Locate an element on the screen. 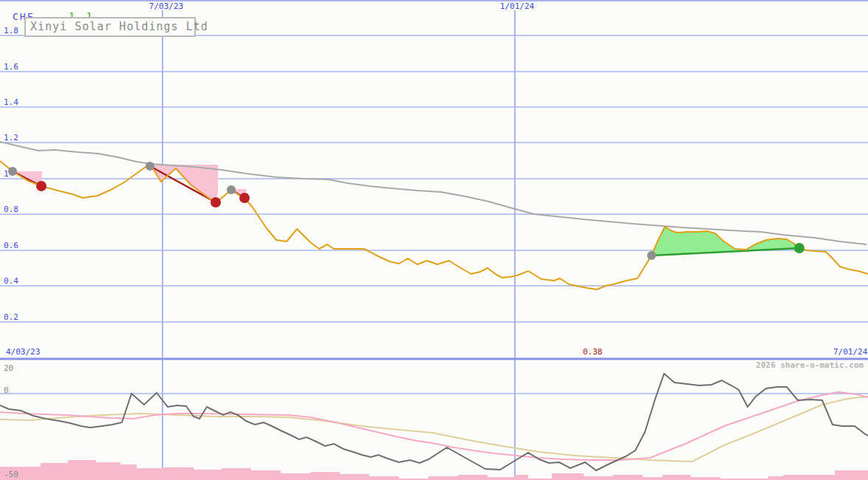 Image resolution: width=868 pixels, height=480 pixels. price-y-tick: 0.2 is located at coordinates (11, 318).